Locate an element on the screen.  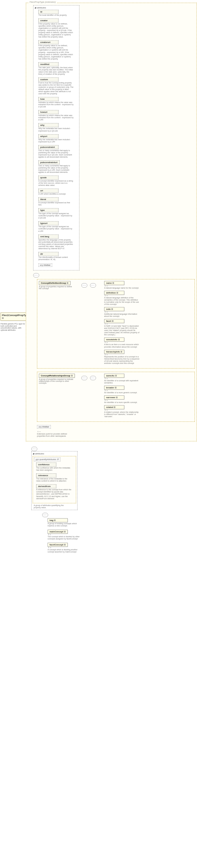
element-note: note is located at coordinates (114, 309).